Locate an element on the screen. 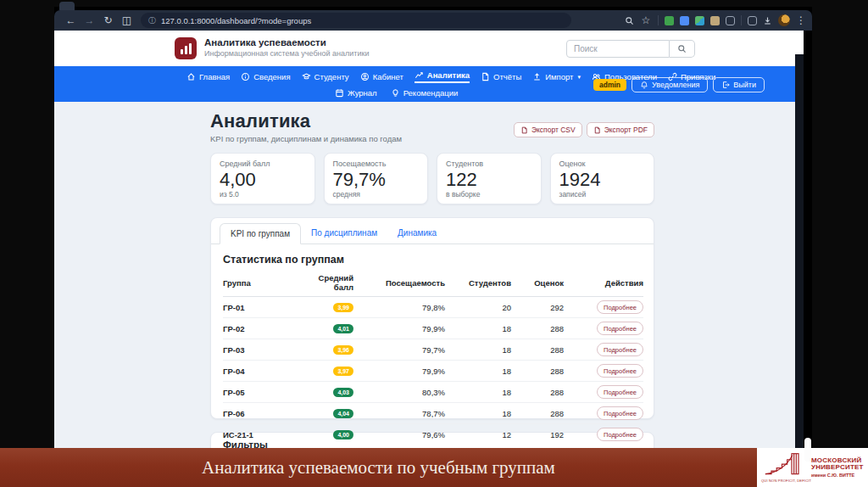 Image resolution: width=868 pixels, height=487 pixels. admin-badge: admin is located at coordinates (610, 85).